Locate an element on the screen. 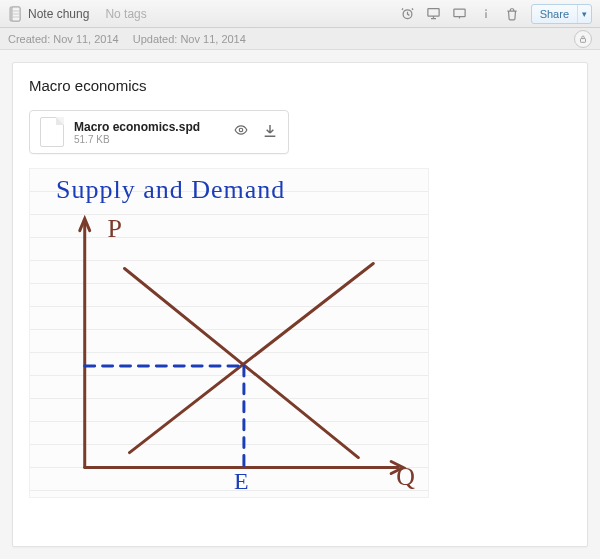 This screenshot has width=600, height=559. preview-icon is located at coordinates (241, 132).